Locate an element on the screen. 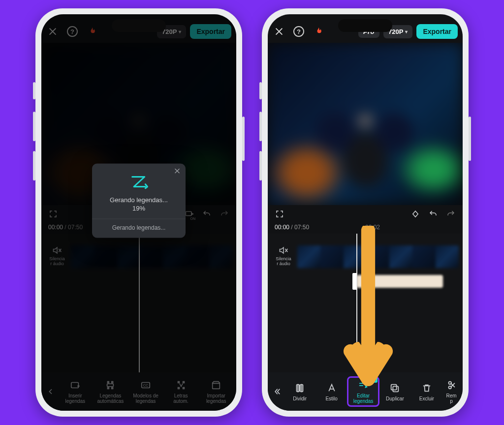 The height and width of the screenshot is (425, 504). clip-thumbnails is located at coordinates (378, 257).